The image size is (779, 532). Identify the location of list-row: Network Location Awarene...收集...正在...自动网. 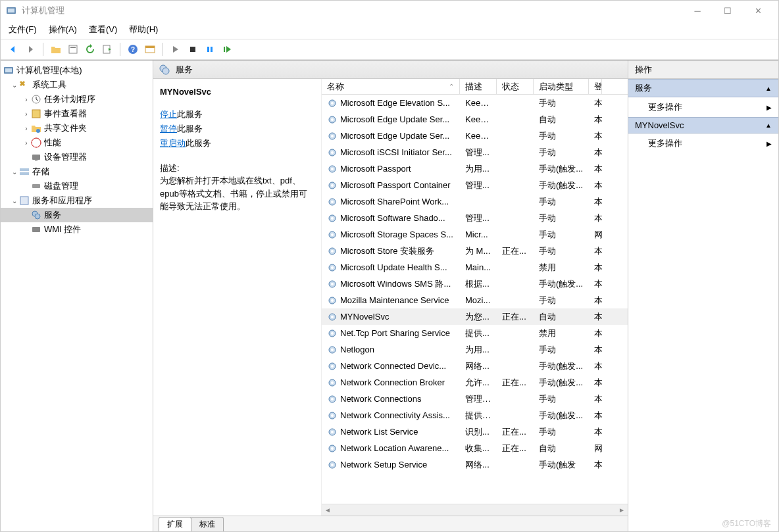
(475, 448).